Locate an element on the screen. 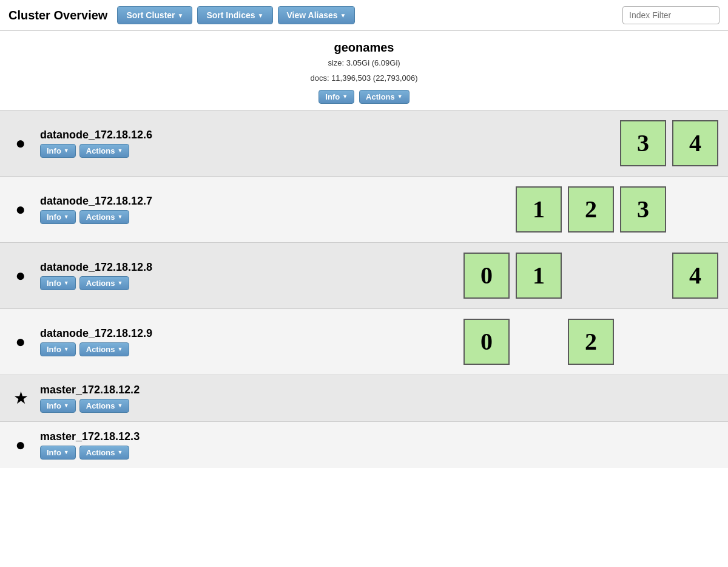 This screenshot has width=728, height=567. index-actions-caret-icon: ▼ is located at coordinates (400, 97).